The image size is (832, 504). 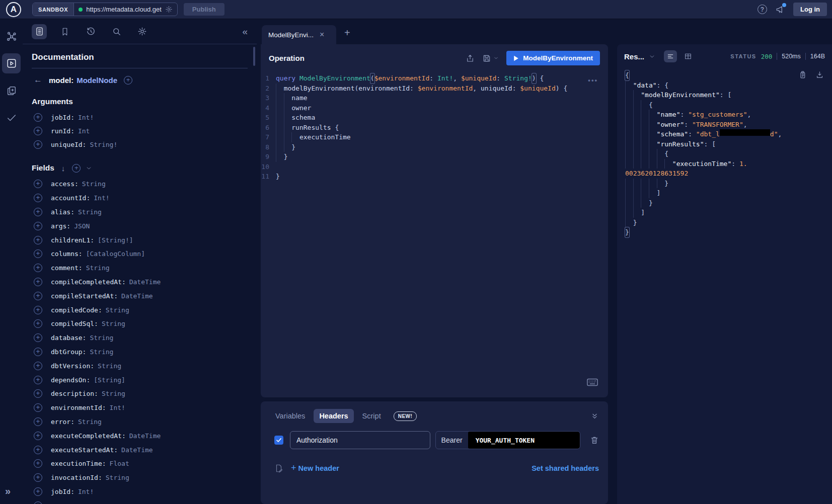 What do you see at coordinates (322, 35) in the screenshot?
I see `close-tab-icon: ×` at bounding box center [322, 35].